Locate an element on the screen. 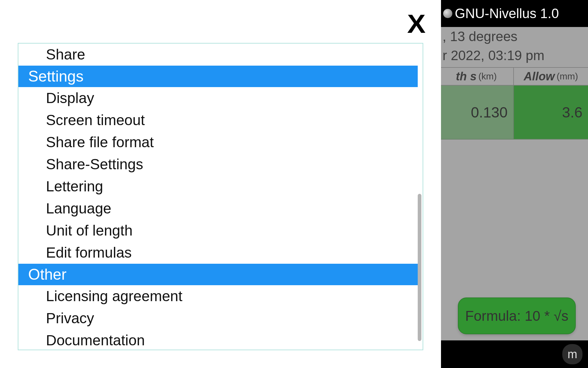 The width and height of the screenshot is (588, 368). bottom-bar: m is located at coordinates (514, 354).